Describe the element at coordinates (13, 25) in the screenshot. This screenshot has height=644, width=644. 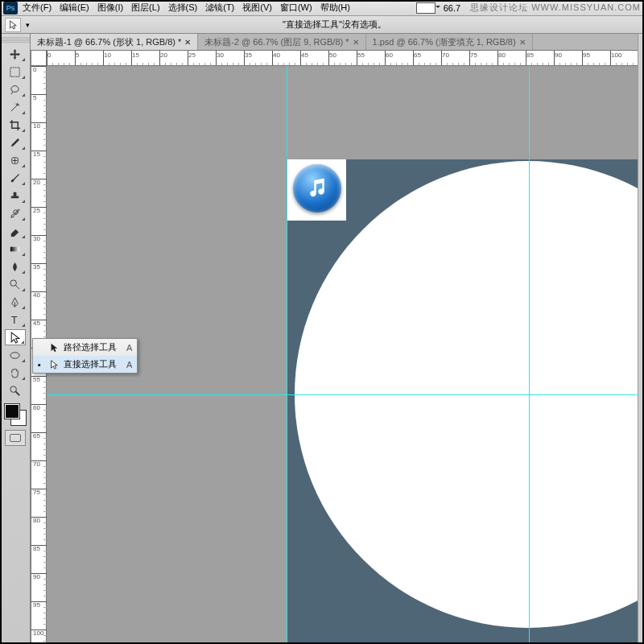
I see `current-tool-icon` at that location.